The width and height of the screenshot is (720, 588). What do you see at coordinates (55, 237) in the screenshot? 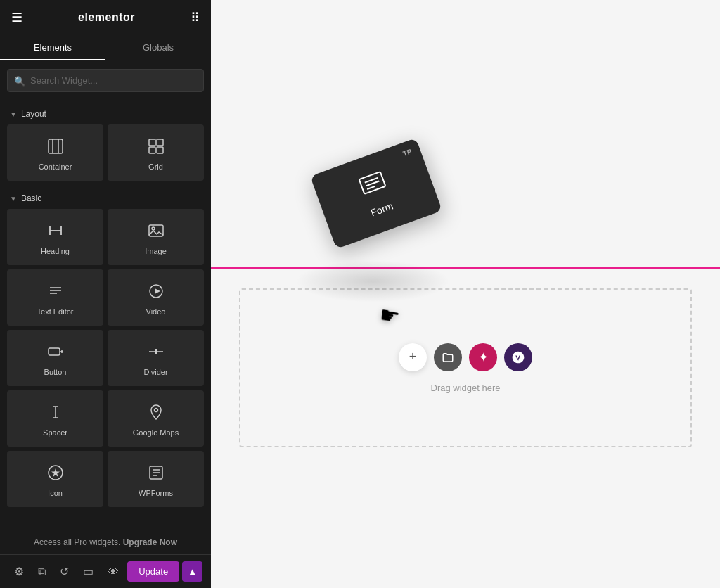
I see `widget-heading: Heading` at bounding box center [55, 237].